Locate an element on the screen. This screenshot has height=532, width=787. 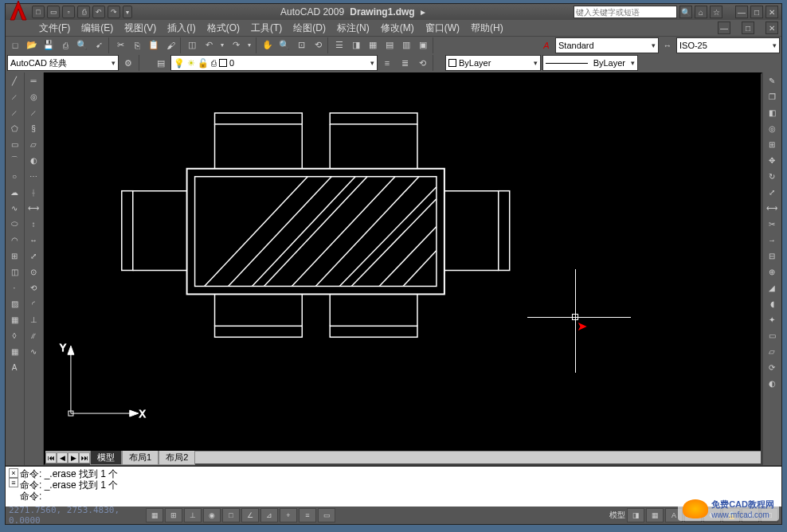
snap-icon: ▦ is located at coordinates (155, 515).